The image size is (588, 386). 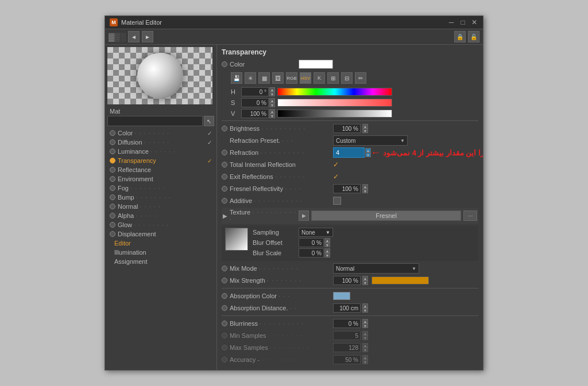 I want to click on sub-item-illumination: Illumination, so click(x=163, y=252).